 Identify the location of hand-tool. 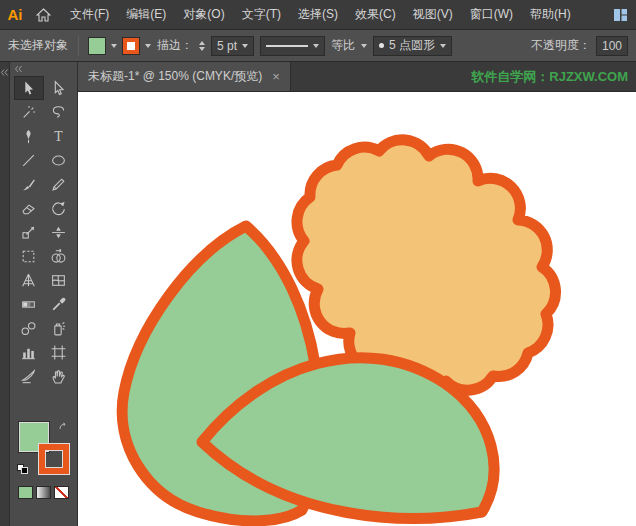
(59, 376).